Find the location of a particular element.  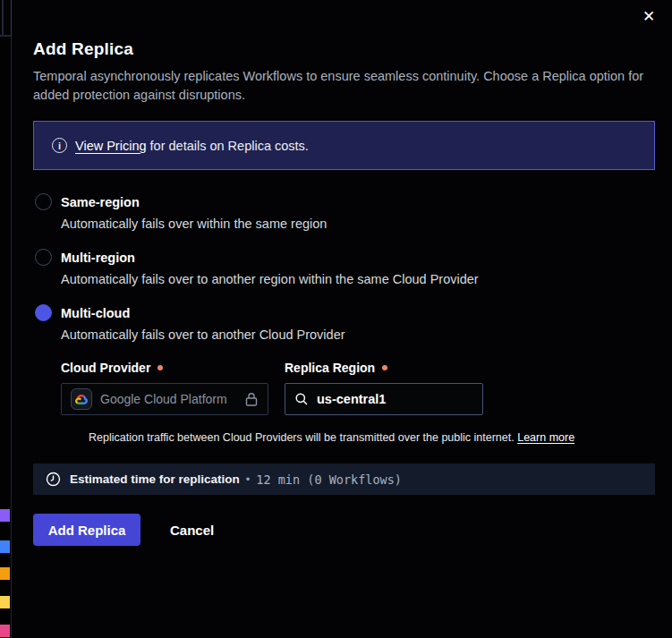

cancel-button: Cancel is located at coordinates (191, 530).